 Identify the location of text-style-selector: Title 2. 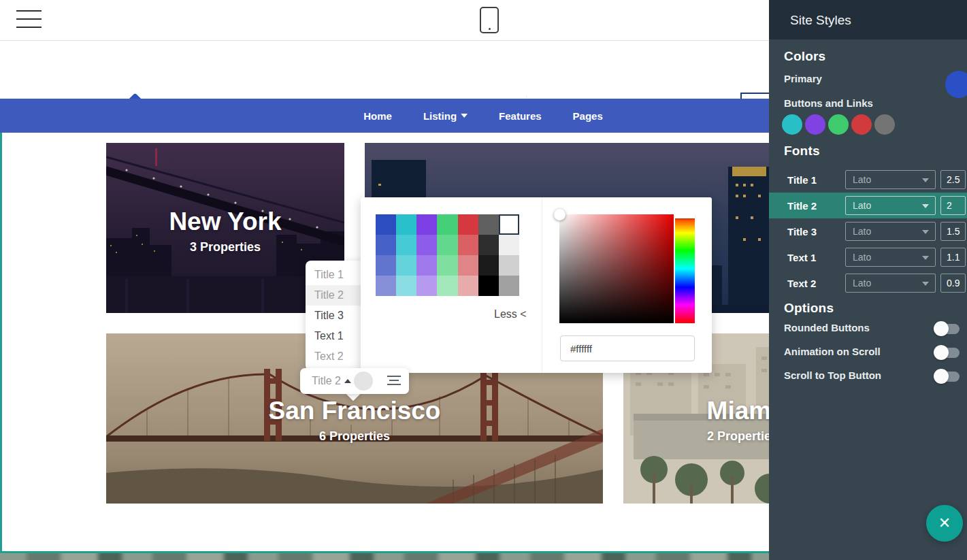
(327, 381).